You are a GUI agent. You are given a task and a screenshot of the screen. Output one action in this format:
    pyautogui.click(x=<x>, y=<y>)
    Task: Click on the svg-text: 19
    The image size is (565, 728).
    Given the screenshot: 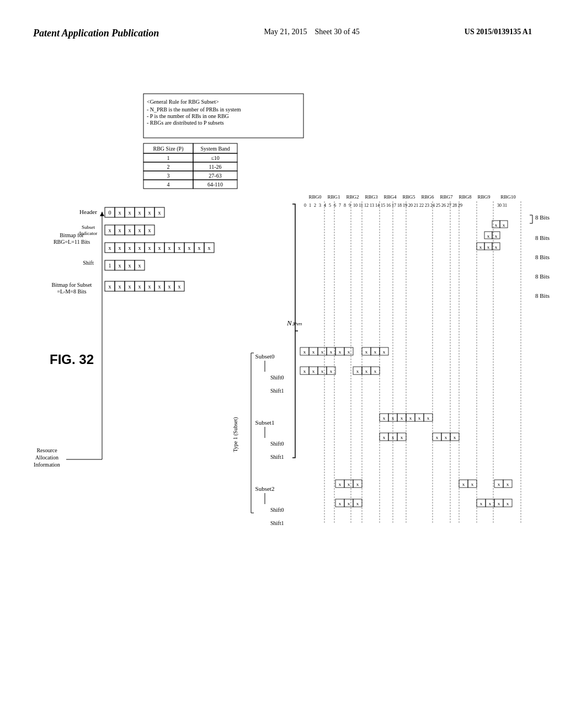 What is the action you would take?
    pyautogui.click(x=405, y=205)
    